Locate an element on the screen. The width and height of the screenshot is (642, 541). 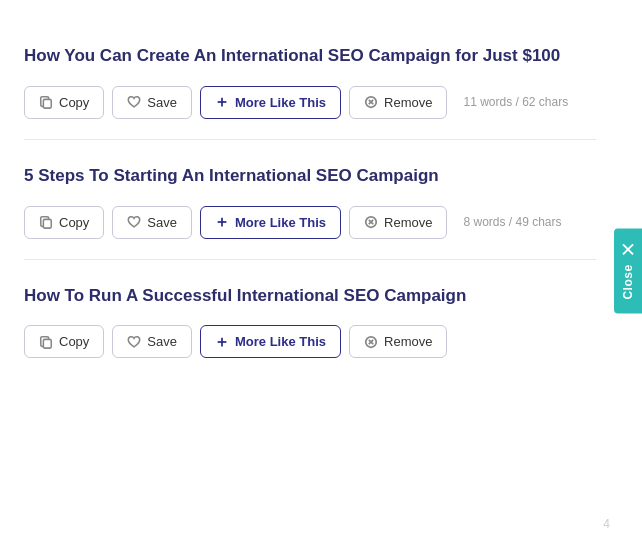
save-button-3: Save is located at coordinates (152, 342).